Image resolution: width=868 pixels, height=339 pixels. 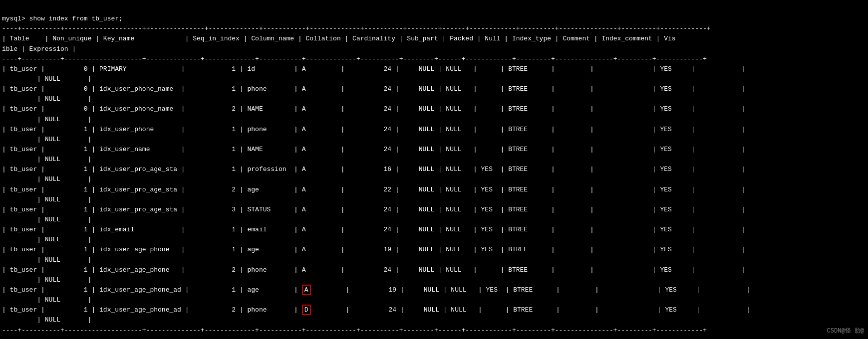 I want to click on row-1b: | NULL |, so click(x=47, y=99).